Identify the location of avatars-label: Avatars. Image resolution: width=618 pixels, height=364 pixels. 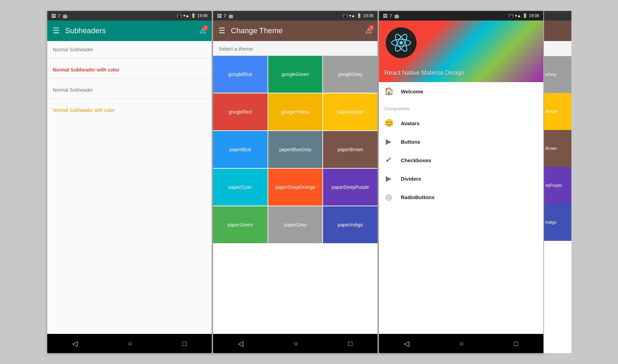
(410, 123).